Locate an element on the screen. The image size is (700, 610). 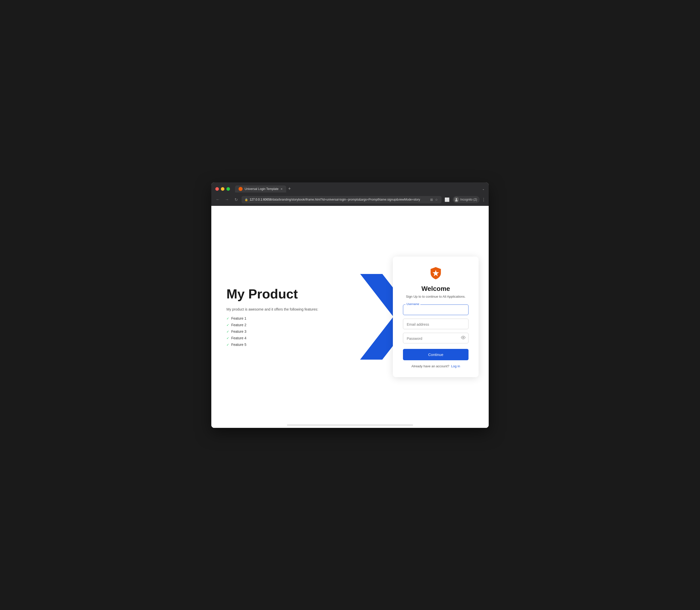
email-input is located at coordinates (436, 324).